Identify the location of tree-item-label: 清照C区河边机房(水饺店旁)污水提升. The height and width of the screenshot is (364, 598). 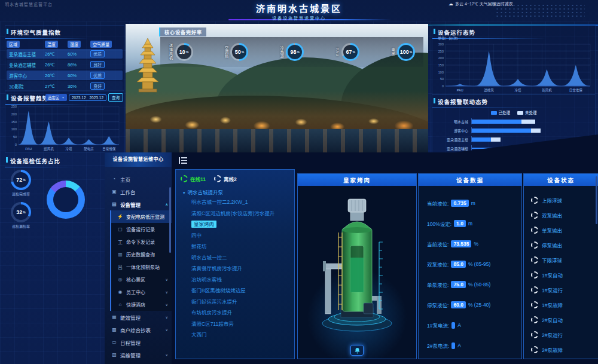
(233, 213).